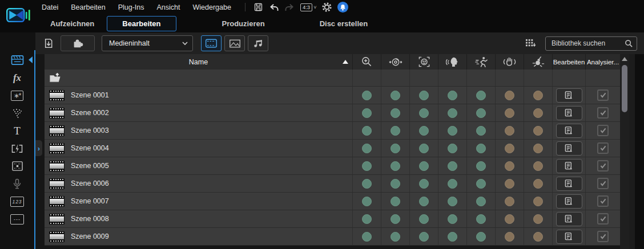 The height and width of the screenshot is (249, 644). I want to click on scene-row: Szene 0001, so click(332, 96).